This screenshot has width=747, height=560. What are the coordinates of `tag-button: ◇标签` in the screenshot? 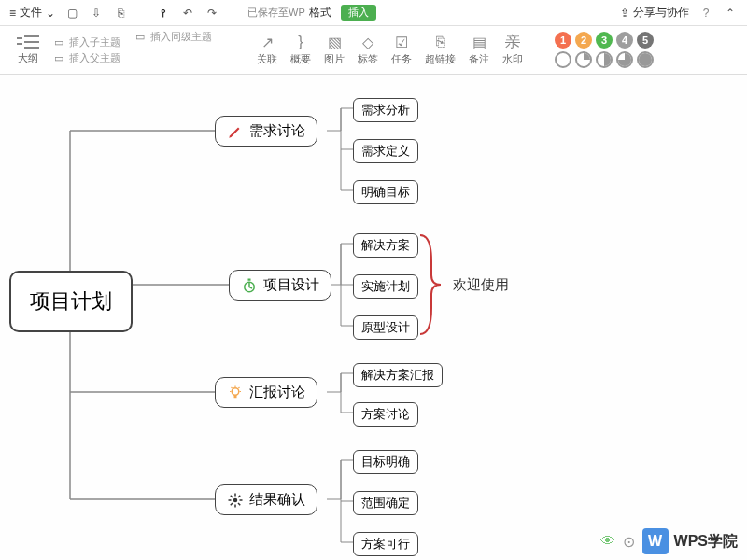 It's located at (368, 50).